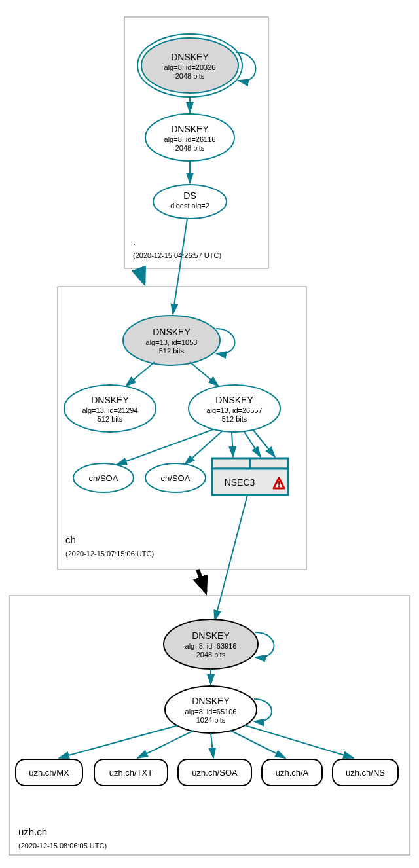  What do you see at coordinates (211, 720) in the screenshot?
I see `svg-text: 1024 bits` at bounding box center [211, 720].